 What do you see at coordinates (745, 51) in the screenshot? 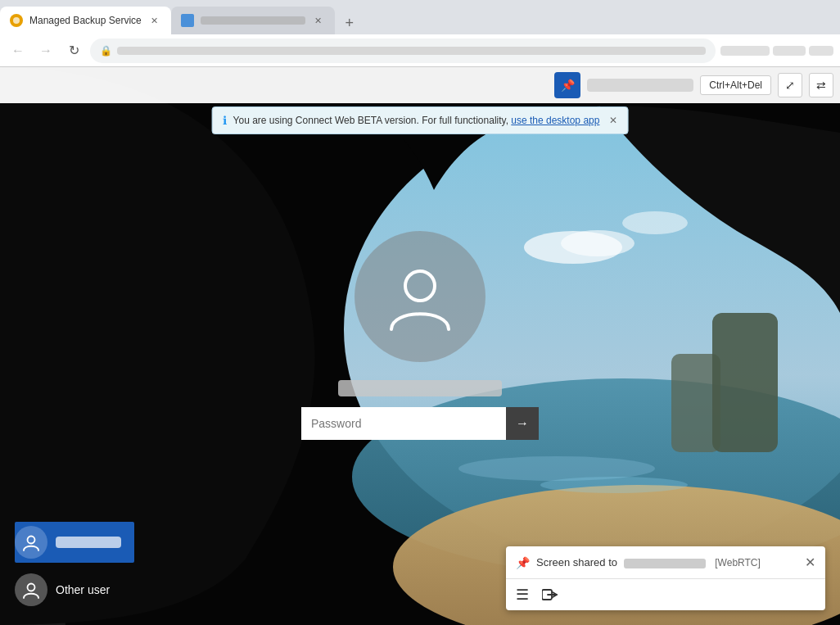
I see `browser-extras-blur` at bounding box center [745, 51].